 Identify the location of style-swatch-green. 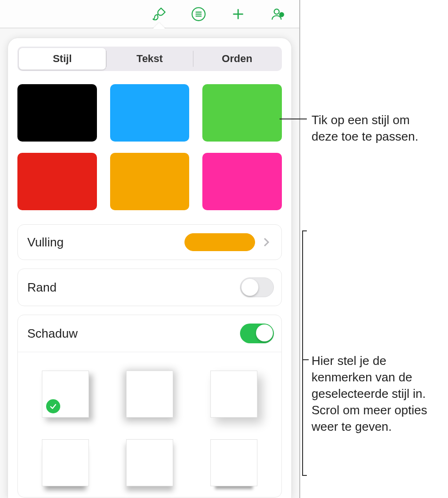
(242, 113).